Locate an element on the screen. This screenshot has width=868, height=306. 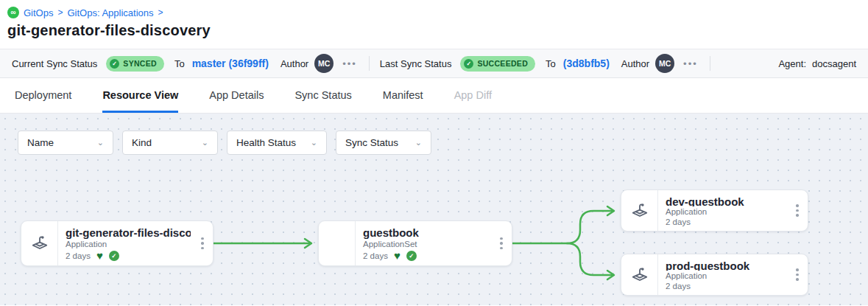
filter-kind-label: Kind is located at coordinates (141, 143).